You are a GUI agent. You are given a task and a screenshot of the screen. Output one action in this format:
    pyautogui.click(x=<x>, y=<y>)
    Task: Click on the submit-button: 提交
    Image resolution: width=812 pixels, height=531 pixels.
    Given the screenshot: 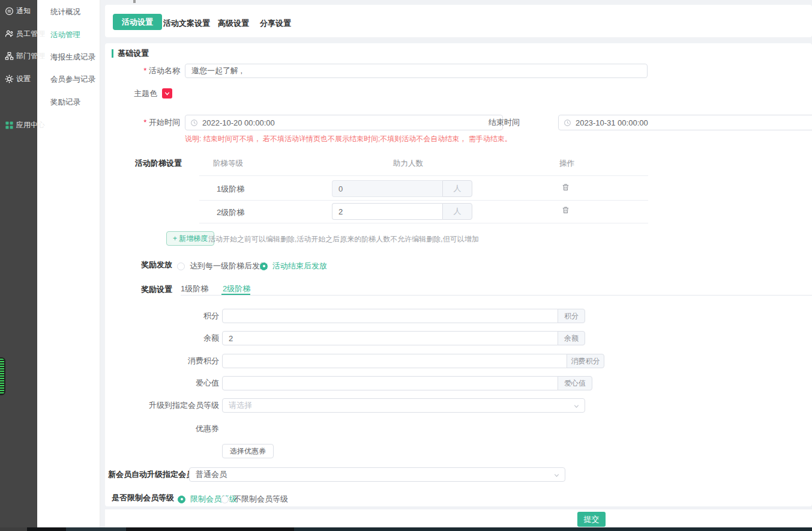 What is the action you would take?
    pyautogui.click(x=592, y=519)
    